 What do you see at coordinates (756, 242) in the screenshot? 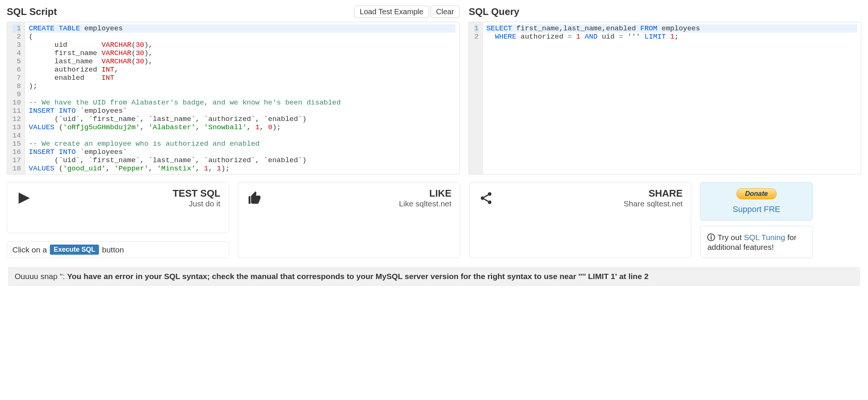
I see `sql-tuning-box: Try out SQL Tuning for additional featur…` at bounding box center [756, 242].